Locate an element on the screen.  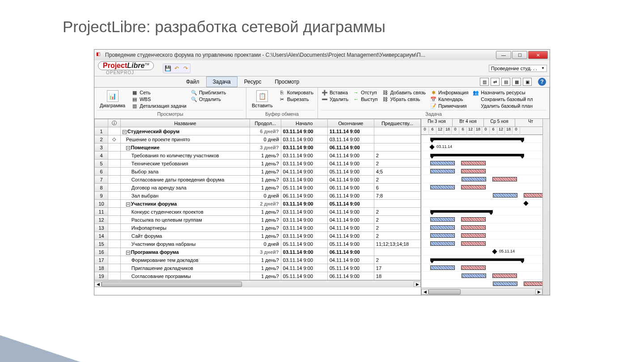
undo-icon: ↶ is located at coordinates (177, 68).